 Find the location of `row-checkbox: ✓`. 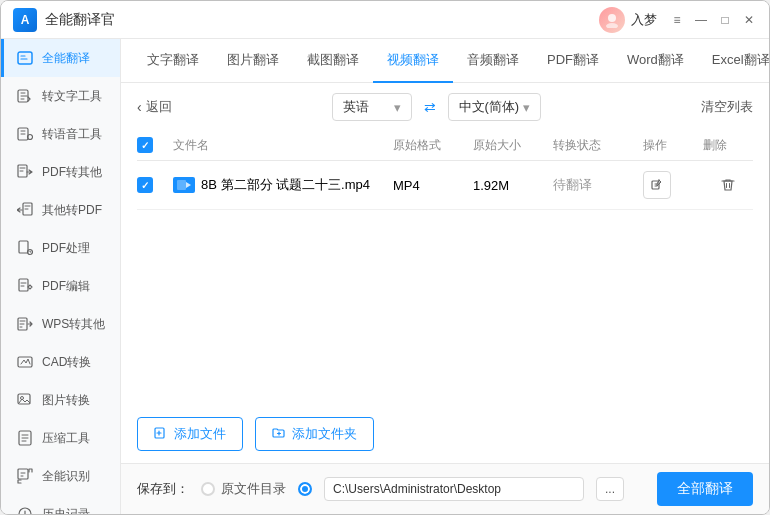

row-checkbox: ✓ is located at coordinates (145, 185).